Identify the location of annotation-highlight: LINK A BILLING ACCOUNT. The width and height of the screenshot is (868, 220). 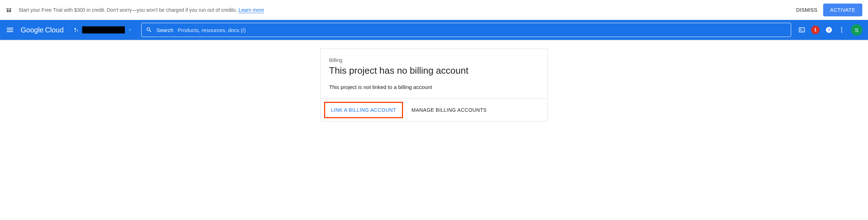
(364, 110).